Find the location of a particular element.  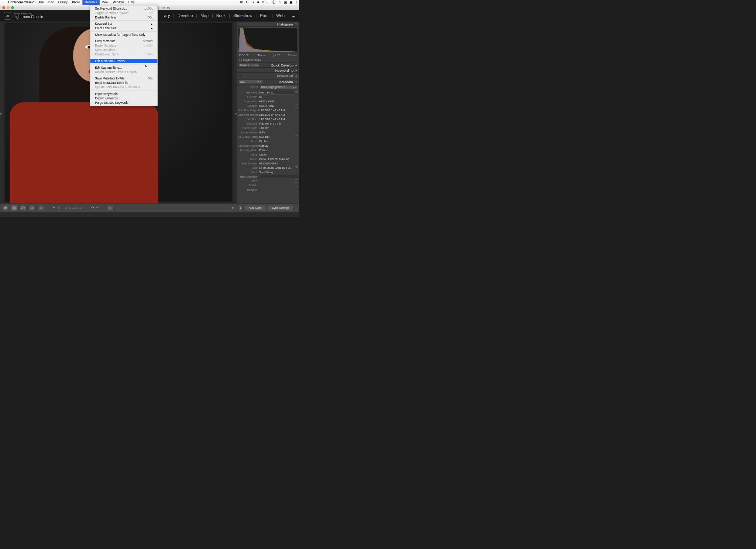

menu-window: Window is located at coordinates (118, 3).